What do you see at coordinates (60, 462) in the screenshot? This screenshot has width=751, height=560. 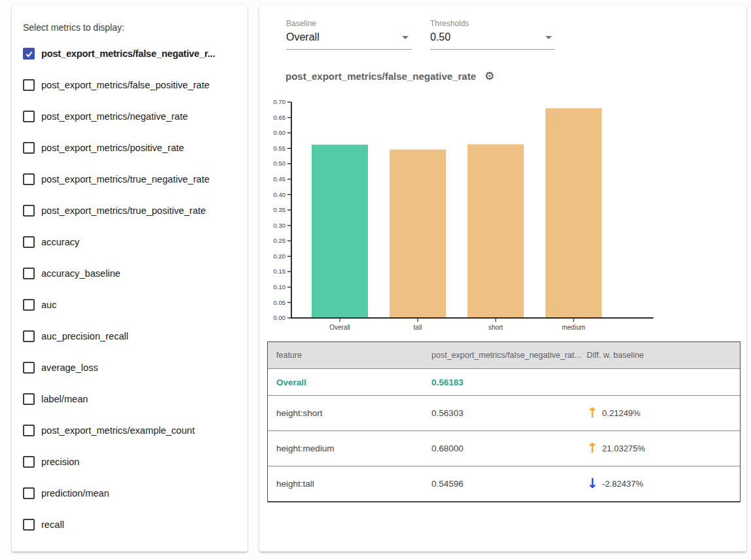 I see `metric-label: precision` at bounding box center [60, 462].